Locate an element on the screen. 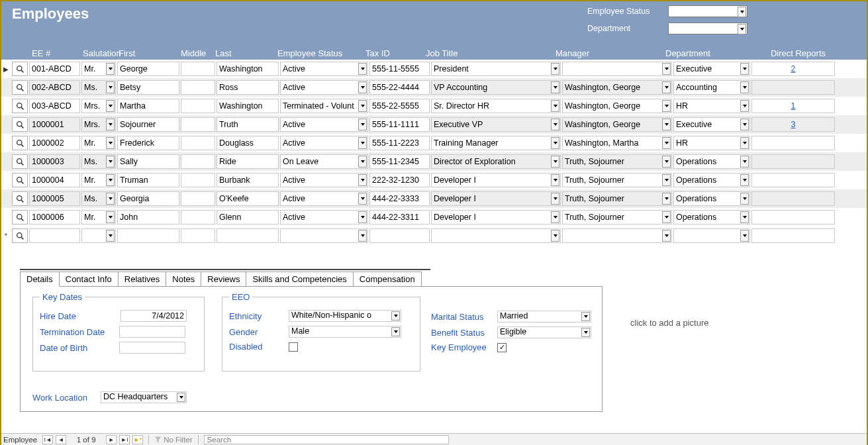 The image size is (868, 445). cell-tax: 444-22-3311 is located at coordinates (400, 217).